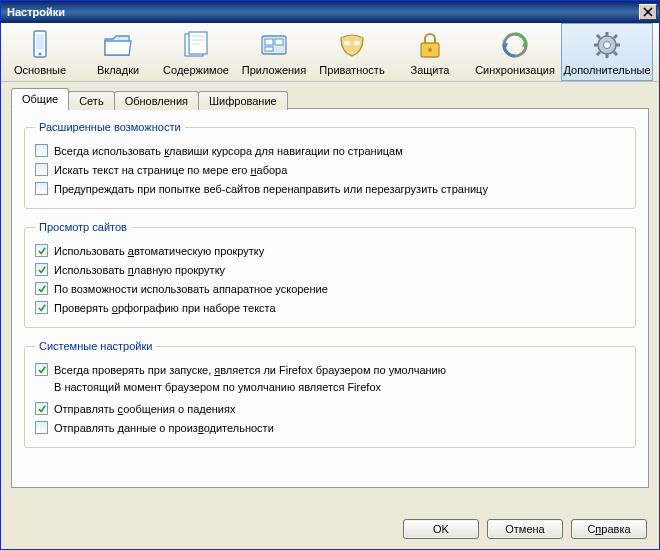 The width and height of the screenshot is (660, 550). What do you see at coordinates (40, 45) in the screenshot?
I see `phone-icon` at bounding box center [40, 45].